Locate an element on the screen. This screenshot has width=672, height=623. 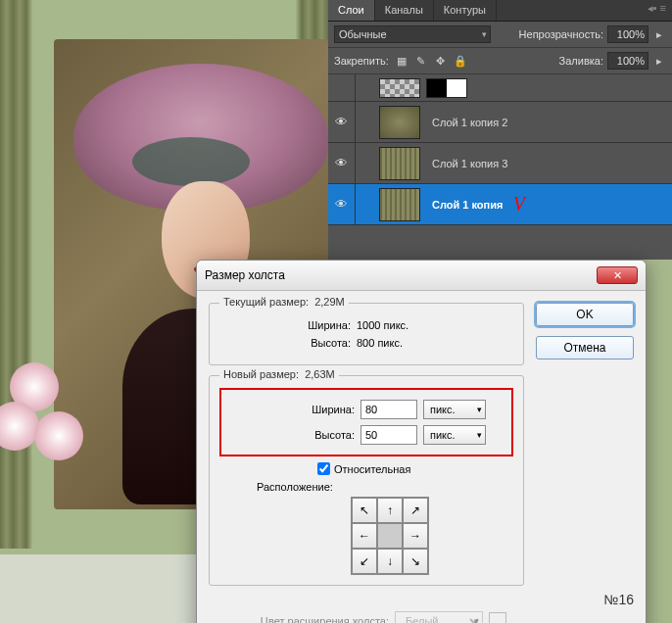
panel-tabs: Слои Каналы Контуры ◂▪ ≡ is located at coordinates (500, 11).